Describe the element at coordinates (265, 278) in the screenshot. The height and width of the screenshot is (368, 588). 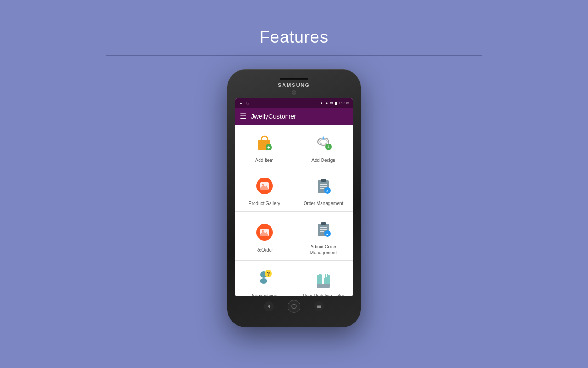
I see `suggestions-icon: ?` at that location.